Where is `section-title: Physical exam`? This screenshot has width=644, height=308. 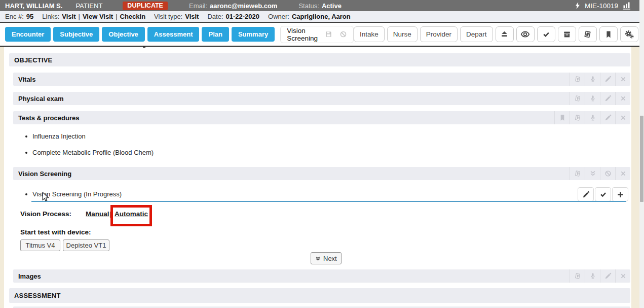 section-title: Physical exam is located at coordinates (41, 98).